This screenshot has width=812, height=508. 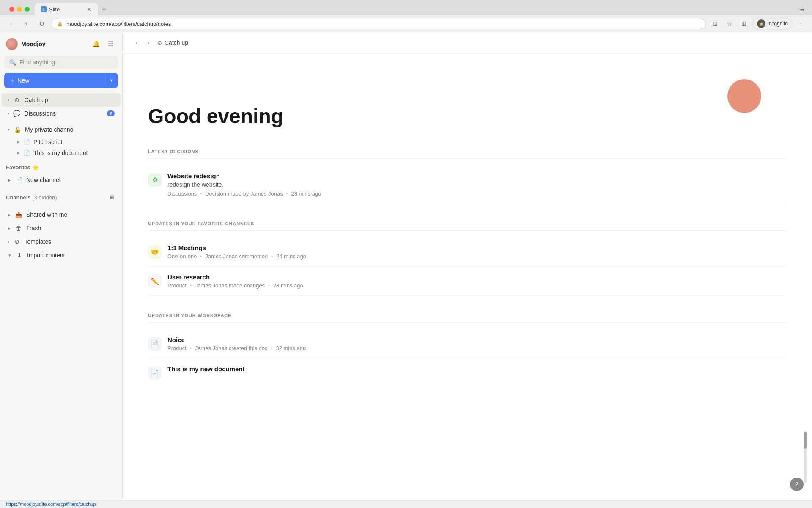 I want to click on sidebar-item-trash: ▶ 🗑 Trash, so click(x=61, y=228).